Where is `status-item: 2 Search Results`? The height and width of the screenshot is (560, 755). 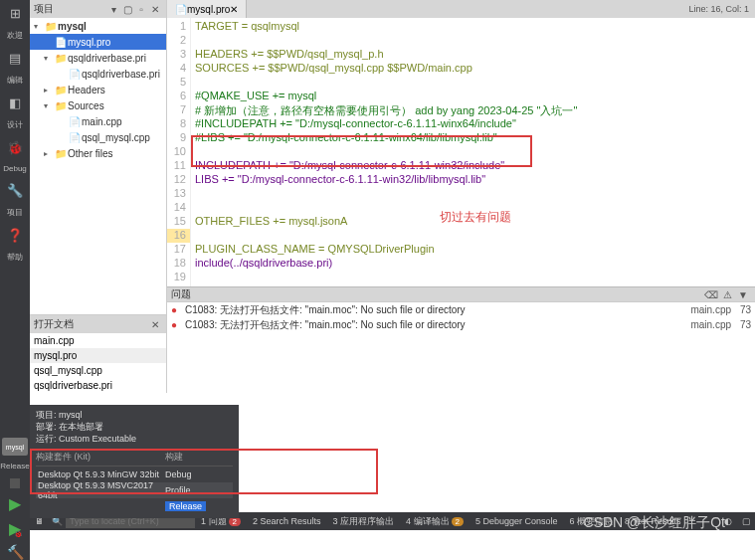
status-item: 2 Search Results is located at coordinates (286, 521).